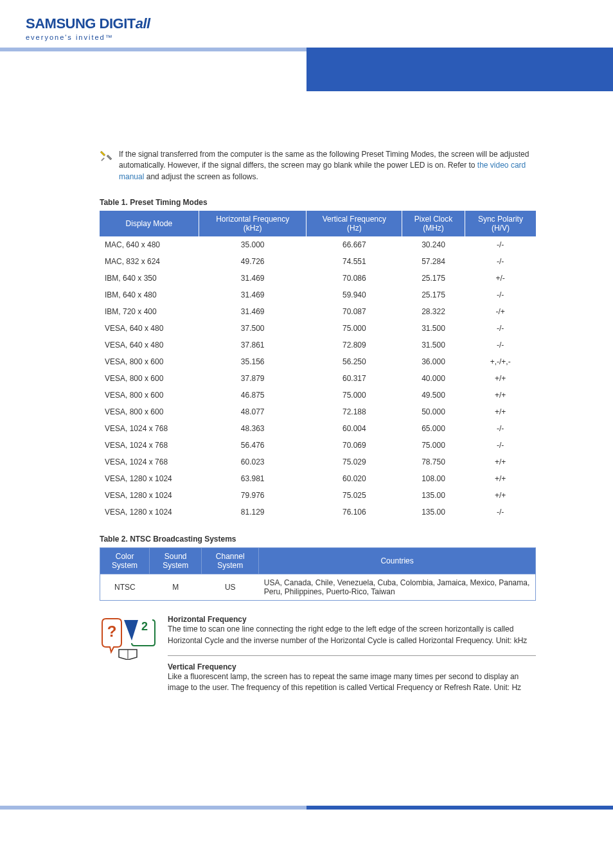  I want to click on intro-text: If the signal transferred from the compu…, so click(328, 166).